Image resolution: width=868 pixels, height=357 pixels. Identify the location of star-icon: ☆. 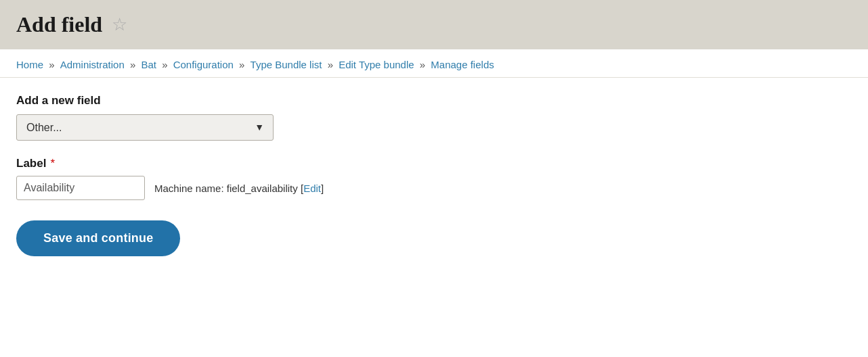
(119, 25).